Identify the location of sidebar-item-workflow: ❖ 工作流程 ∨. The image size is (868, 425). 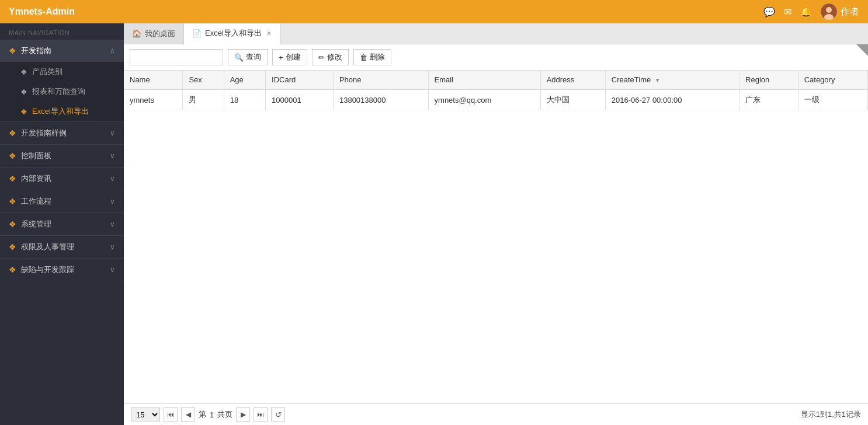
(62, 201).